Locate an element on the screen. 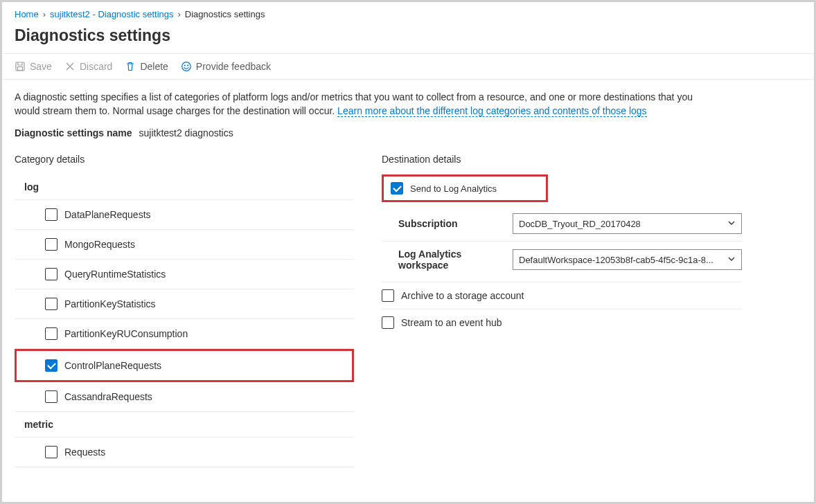 The height and width of the screenshot is (504, 816). breadcrumb: Home › sujitktest2 - Diagnostic settings… is located at coordinates (408, 12).